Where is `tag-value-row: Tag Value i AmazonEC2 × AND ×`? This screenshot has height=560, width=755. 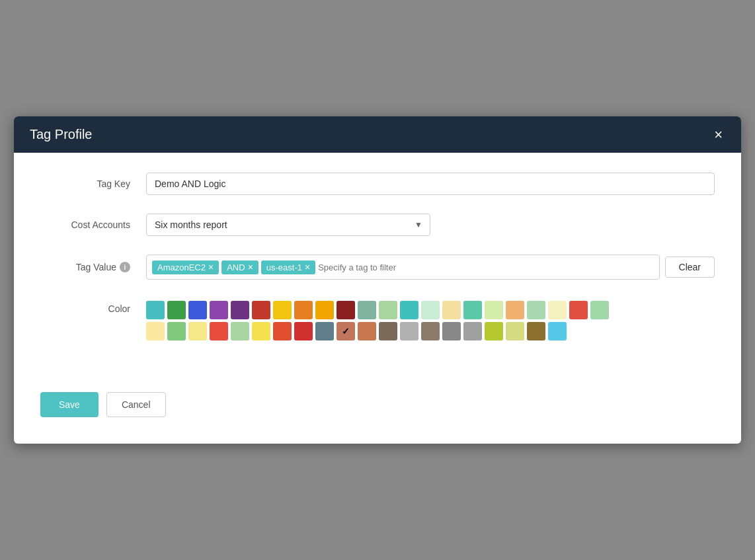
tag-value-row: Tag Value i AmazonEC2 × AND × is located at coordinates (378, 267).